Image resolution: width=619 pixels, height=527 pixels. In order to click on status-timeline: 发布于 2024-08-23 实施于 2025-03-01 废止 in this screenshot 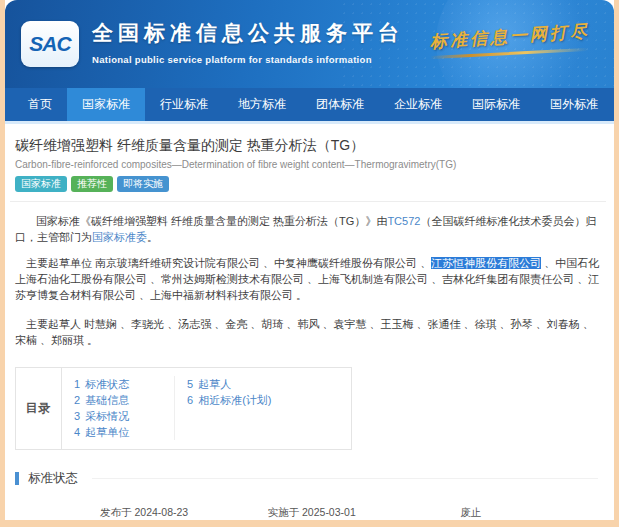, I will do `click(306, 512)`.